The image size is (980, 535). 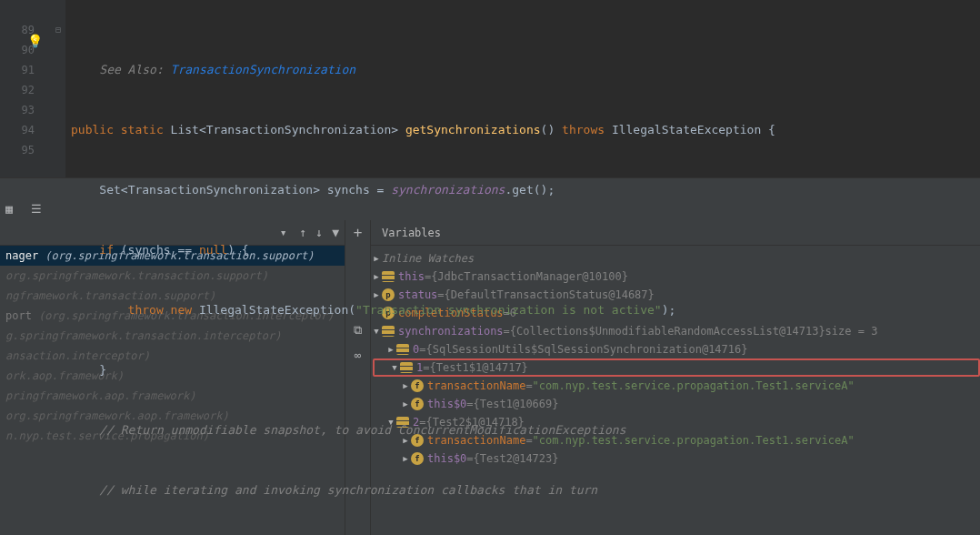 I want to click on line-number, so click(x=17, y=10).